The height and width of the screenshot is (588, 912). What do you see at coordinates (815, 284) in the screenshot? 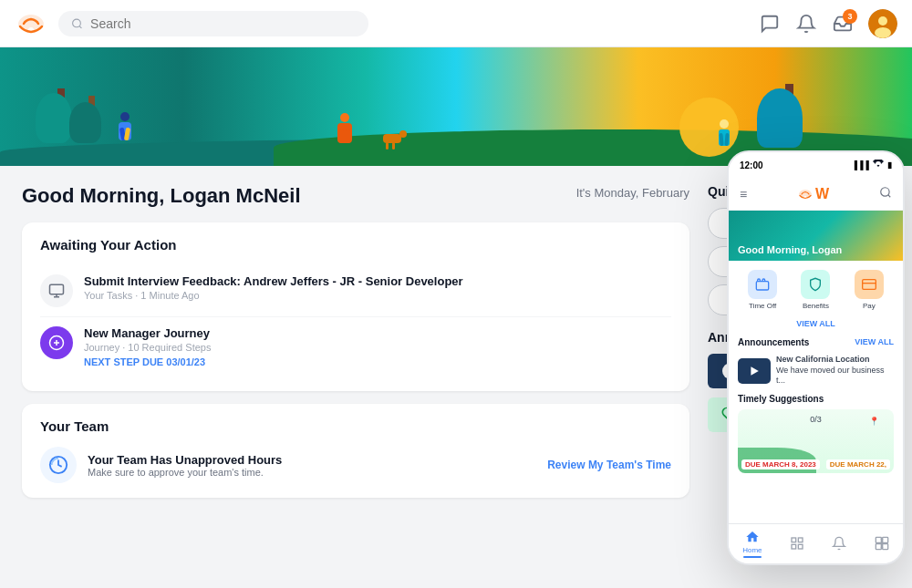
I see `benefits-box` at bounding box center [815, 284].